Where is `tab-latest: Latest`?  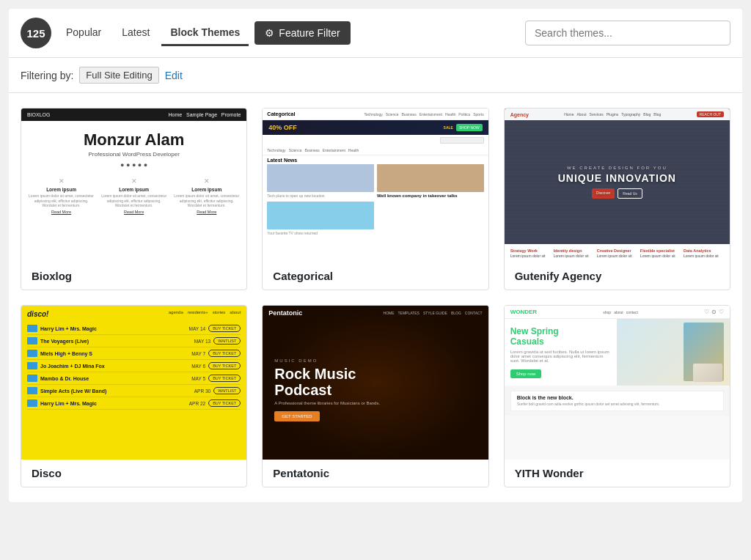 tab-latest: Latest is located at coordinates (136, 34).